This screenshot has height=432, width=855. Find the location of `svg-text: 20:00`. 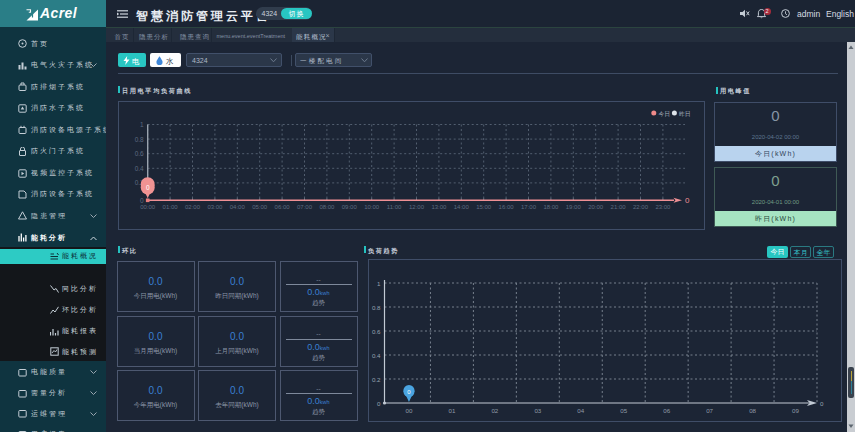

svg-text: 20:00 is located at coordinates (596, 207).